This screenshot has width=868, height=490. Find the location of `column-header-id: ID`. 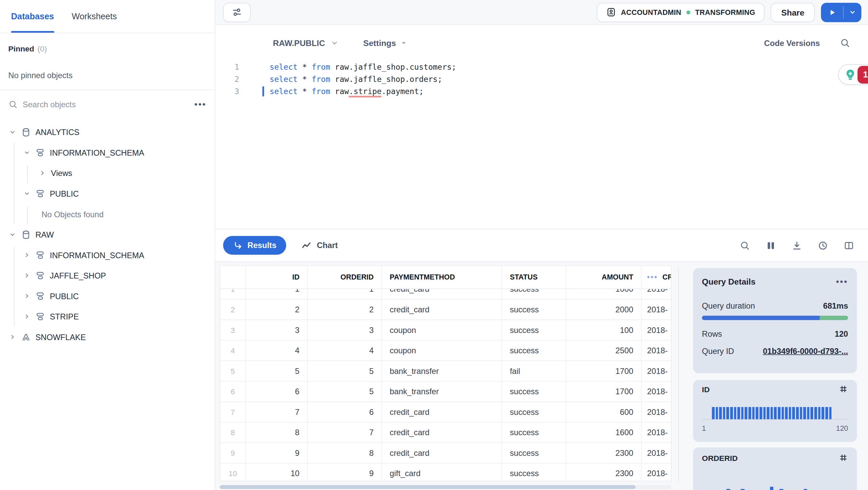

column-header-id: ID is located at coordinates (277, 277).